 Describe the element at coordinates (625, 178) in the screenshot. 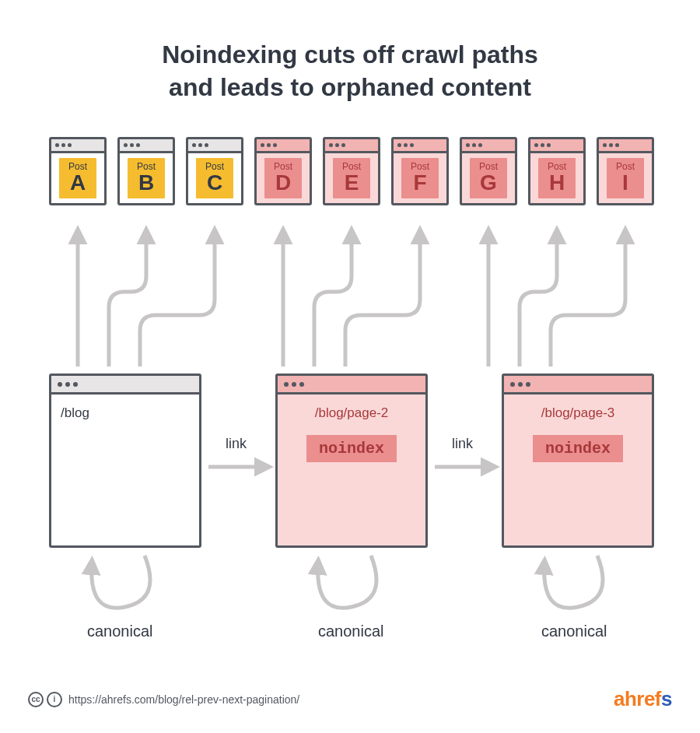

I see `post-card: PostI` at that location.